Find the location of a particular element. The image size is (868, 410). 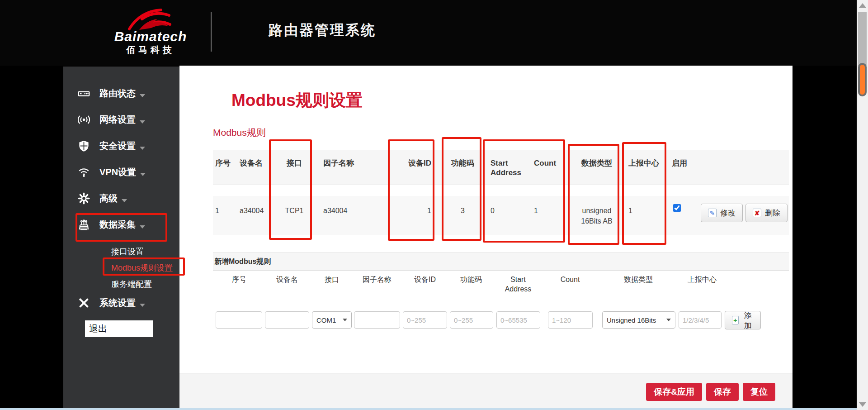

save-and-apply-button: 保存&应用 is located at coordinates (674, 392).